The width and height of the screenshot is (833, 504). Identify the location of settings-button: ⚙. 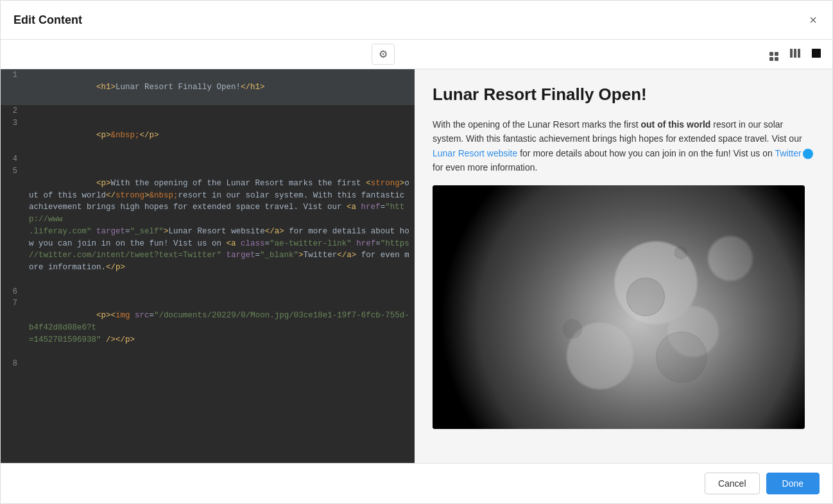
(383, 54).